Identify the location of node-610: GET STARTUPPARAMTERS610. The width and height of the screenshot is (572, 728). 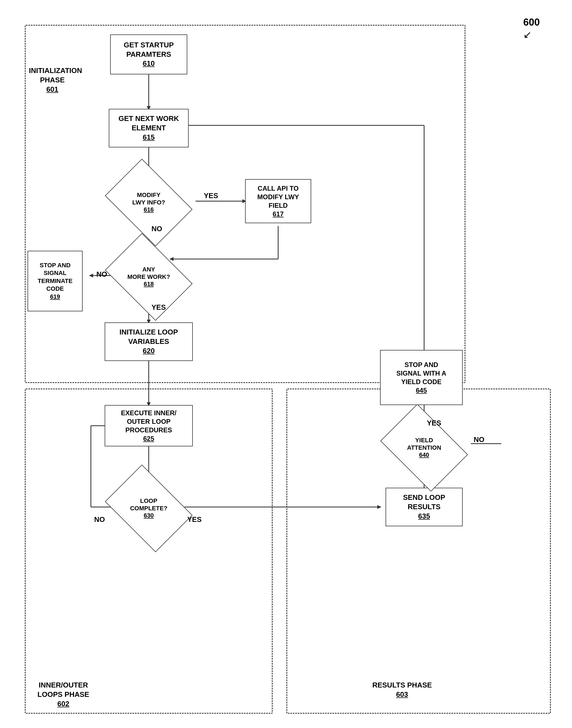
(149, 54).